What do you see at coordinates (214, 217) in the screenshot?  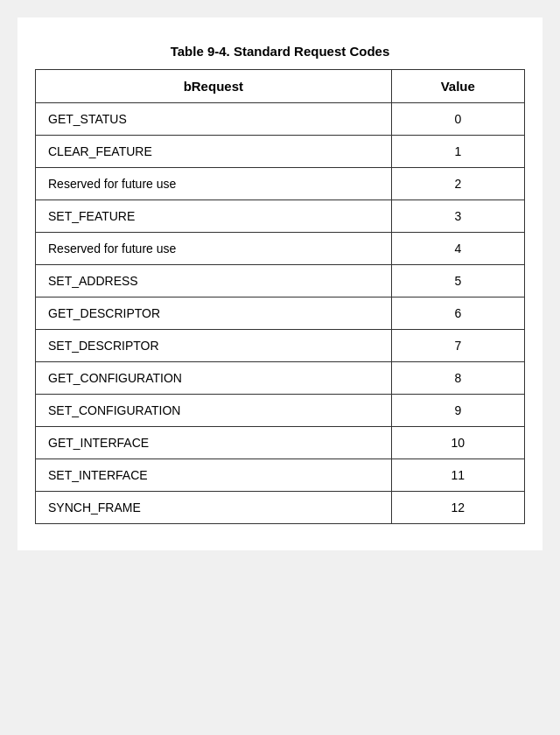 I see `cell-request-3: SET_FEATURE` at bounding box center [214, 217].